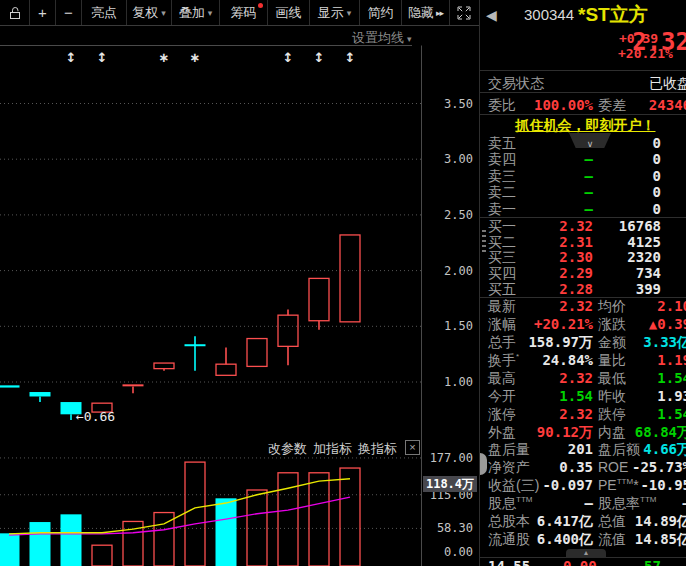 The height and width of the screenshot is (566, 686). I want to click on add-indicator-button: 加指标, so click(332, 449).